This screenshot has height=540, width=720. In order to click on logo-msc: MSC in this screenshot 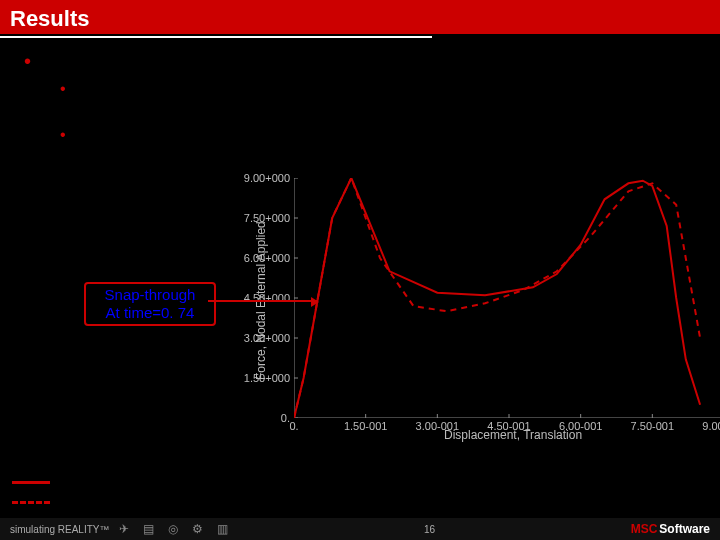, I will do `click(644, 529)`.